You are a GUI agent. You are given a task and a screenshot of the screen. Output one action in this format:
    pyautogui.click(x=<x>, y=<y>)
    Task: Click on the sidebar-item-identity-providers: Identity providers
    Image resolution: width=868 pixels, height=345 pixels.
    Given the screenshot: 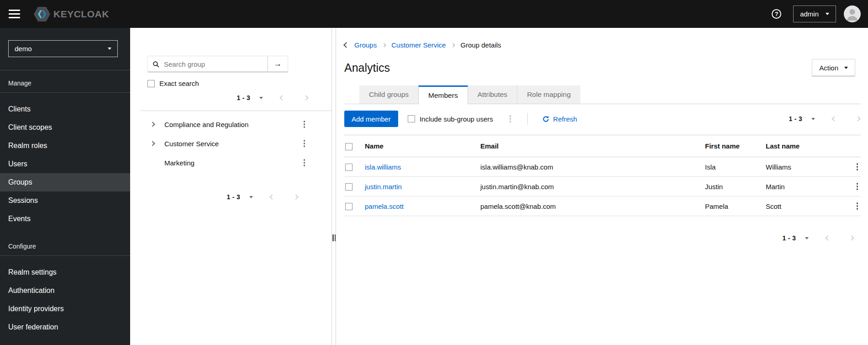 What is the action you would take?
    pyautogui.click(x=65, y=309)
    